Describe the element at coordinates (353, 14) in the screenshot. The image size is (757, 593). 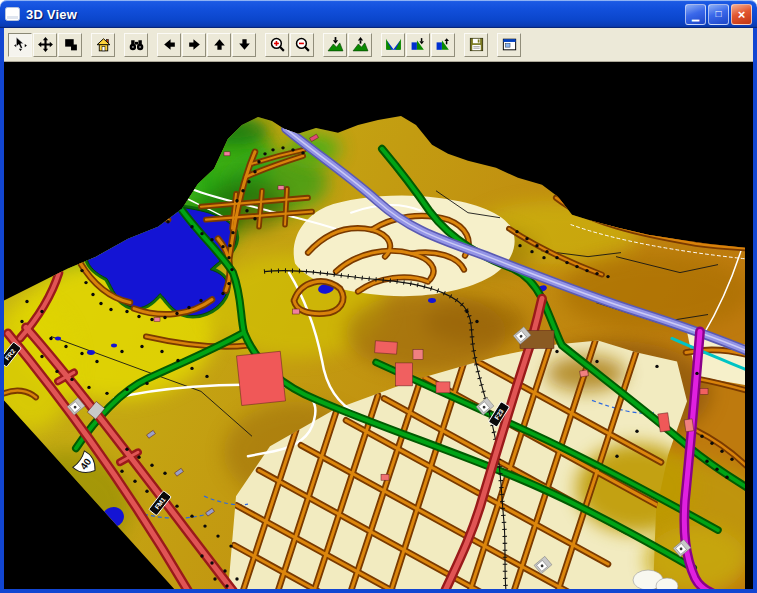
I see `window-title: 3D View` at that location.